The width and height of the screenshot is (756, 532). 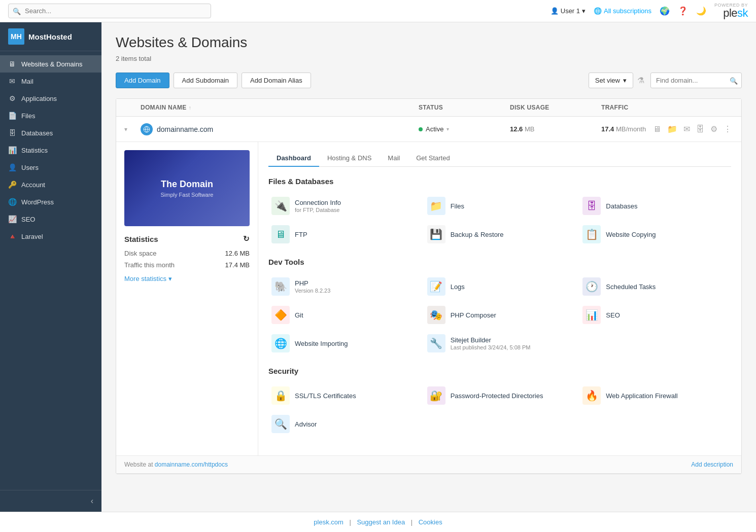 I want to click on footer-link-cookies: Cookies, so click(x=430, y=522).